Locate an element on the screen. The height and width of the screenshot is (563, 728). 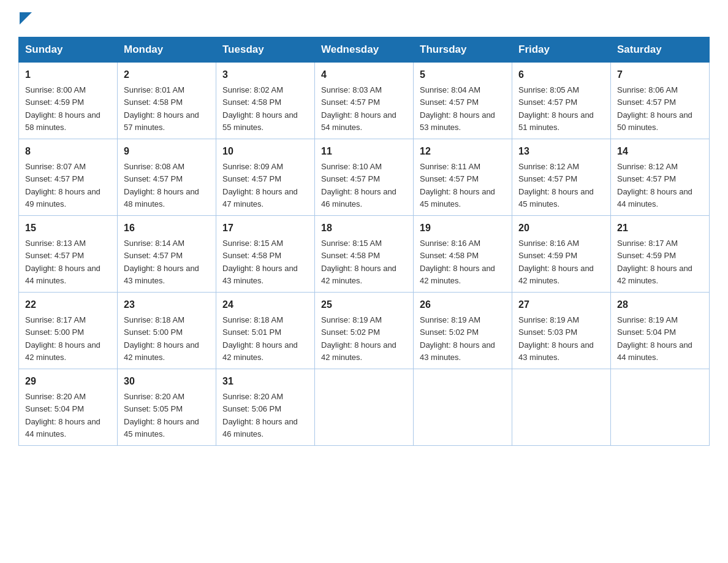
calendar-cell: 30 Sunrise: 8:20 AMSunset: 5:05 PMDaylig… is located at coordinates (167, 407).